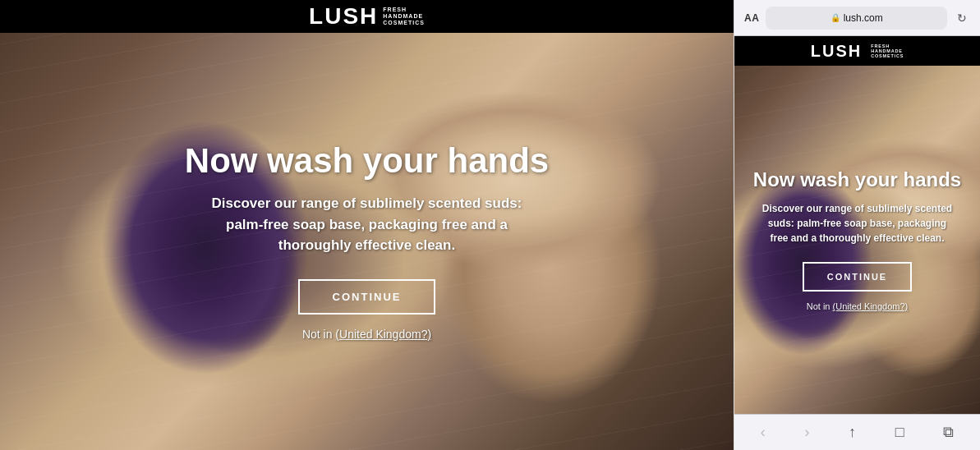 This screenshot has width=980, height=450. Describe the element at coordinates (763, 432) in the screenshot. I see `back-icon: ‹` at that location.